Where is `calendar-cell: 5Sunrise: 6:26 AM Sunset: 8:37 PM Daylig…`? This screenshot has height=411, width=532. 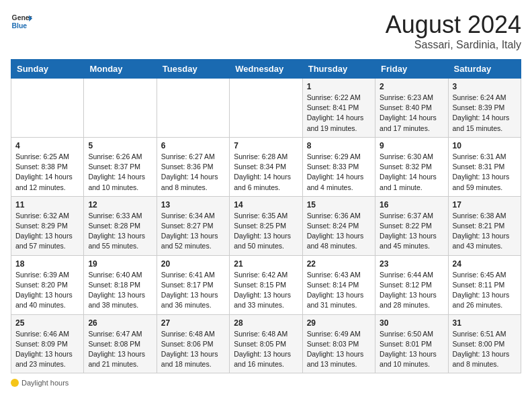 calendar-cell: 5Sunrise: 6:26 AM Sunset: 8:37 PM Daylig… is located at coordinates (120, 167).